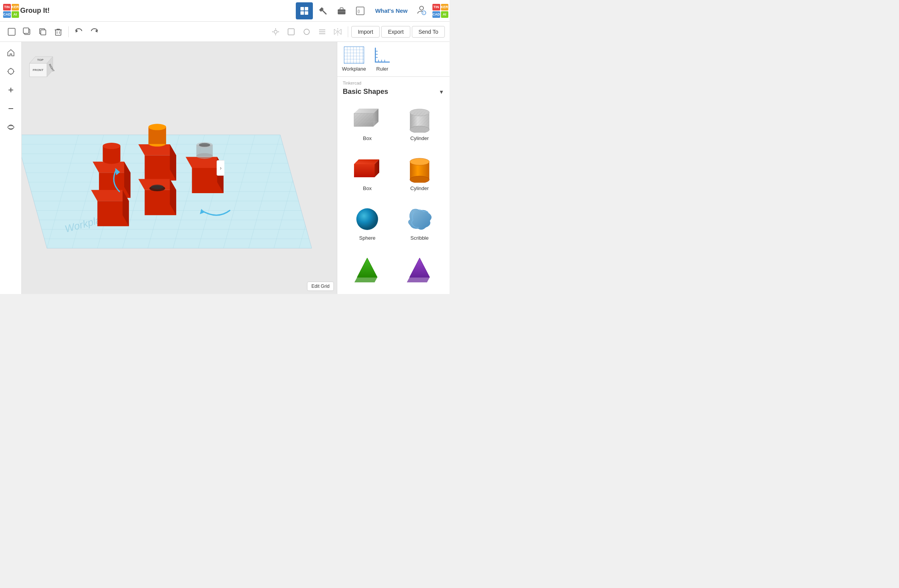 The height and width of the screenshot is (588, 899). I want to click on zoom-in-btn, so click(11, 90).